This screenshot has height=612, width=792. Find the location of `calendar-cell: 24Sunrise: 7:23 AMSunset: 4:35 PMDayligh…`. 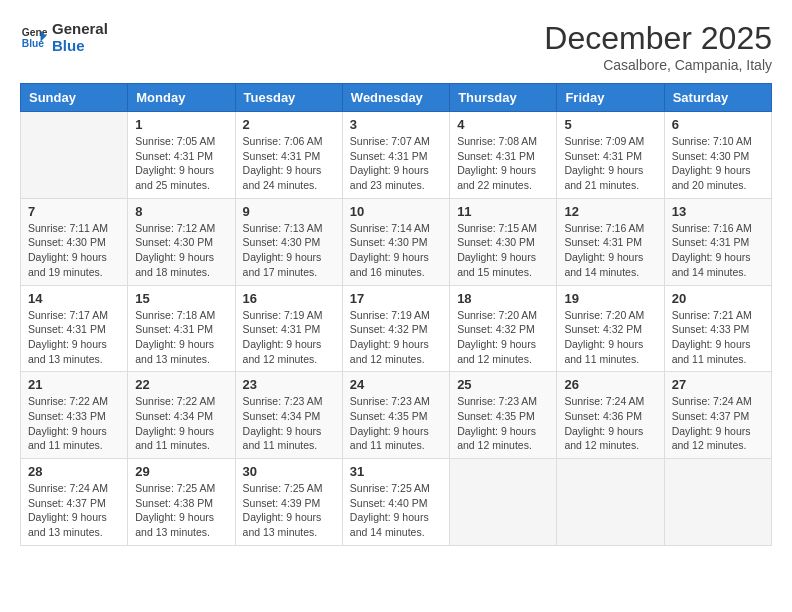

calendar-cell: 24Sunrise: 7:23 AMSunset: 4:35 PMDayligh… is located at coordinates (396, 416).